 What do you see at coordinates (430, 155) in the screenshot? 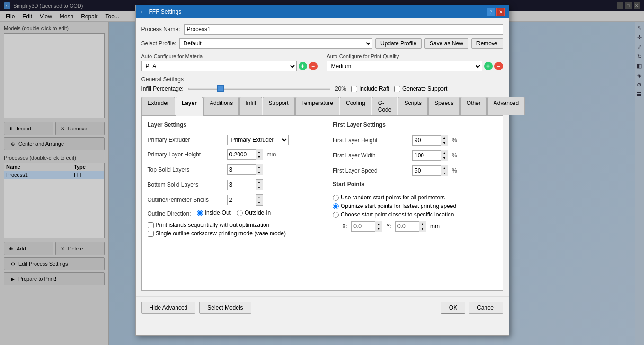
I see `first-layer-width-input-container: ▲ ▼` at bounding box center [430, 155].